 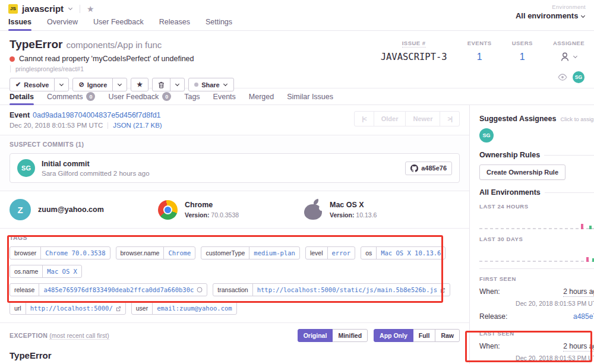 What do you see at coordinates (220, 164) in the screenshot?
I see `commit-title: Initial commit` at bounding box center [220, 164].